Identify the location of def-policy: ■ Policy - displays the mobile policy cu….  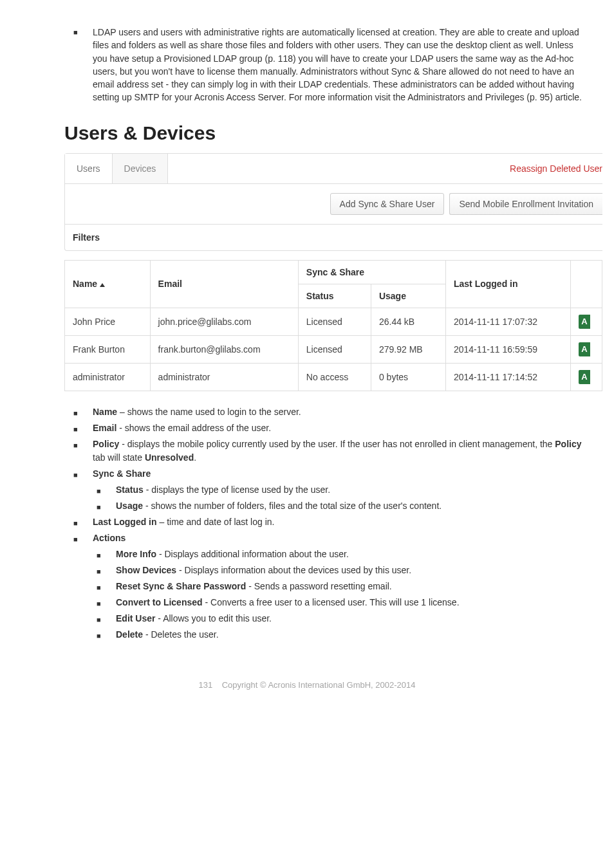
(330, 451).